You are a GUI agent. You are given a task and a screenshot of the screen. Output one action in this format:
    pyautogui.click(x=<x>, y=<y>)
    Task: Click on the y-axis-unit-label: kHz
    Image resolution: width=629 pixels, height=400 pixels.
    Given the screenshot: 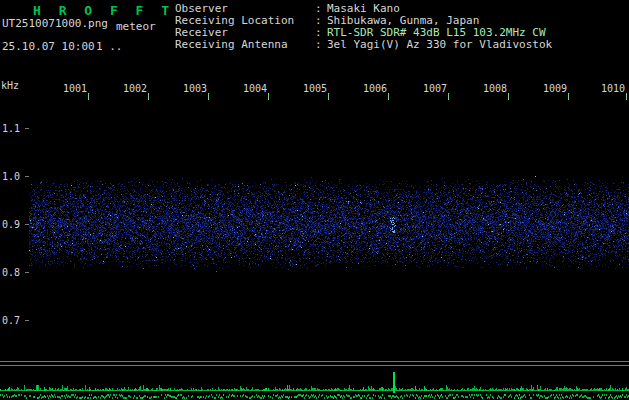 What is the action you would take?
    pyautogui.click(x=10, y=86)
    